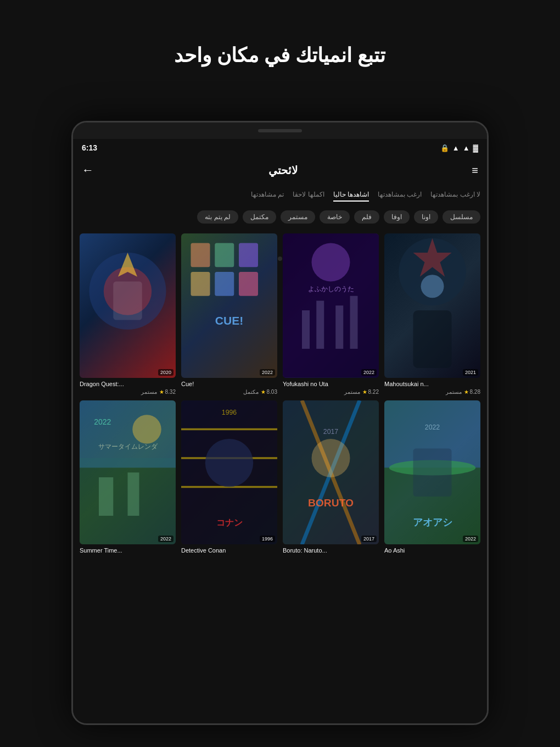 The width and height of the screenshot is (560, 747). What do you see at coordinates (396, 217) in the screenshot?
I see `chip-ova: اوفا` at bounding box center [396, 217].